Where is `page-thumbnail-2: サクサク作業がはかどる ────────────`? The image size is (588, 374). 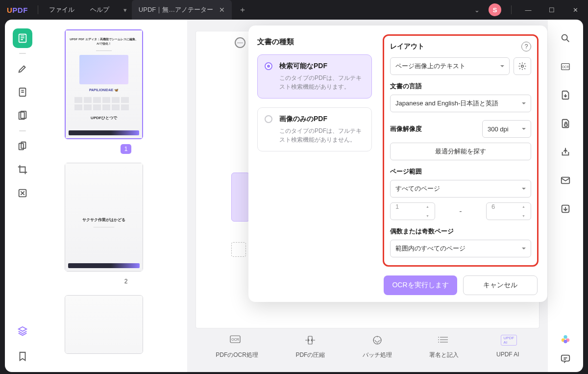
page-thumbnail-2: サクサク作業がはかどる ──────────── is located at coordinates (104, 217).